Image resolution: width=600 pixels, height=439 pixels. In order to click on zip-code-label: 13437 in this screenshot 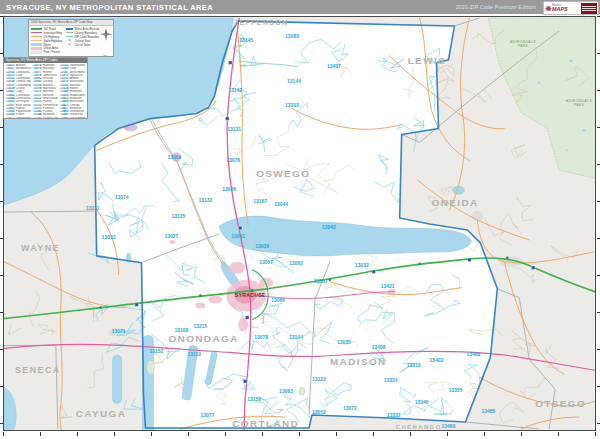, I will do `click(334, 66)`.